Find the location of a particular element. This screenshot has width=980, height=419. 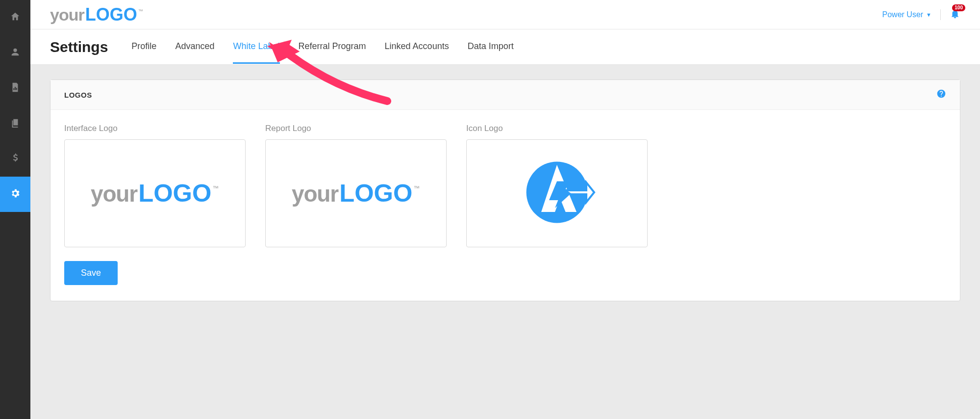

brand-logo: your LOGO ™ is located at coordinates (97, 15).